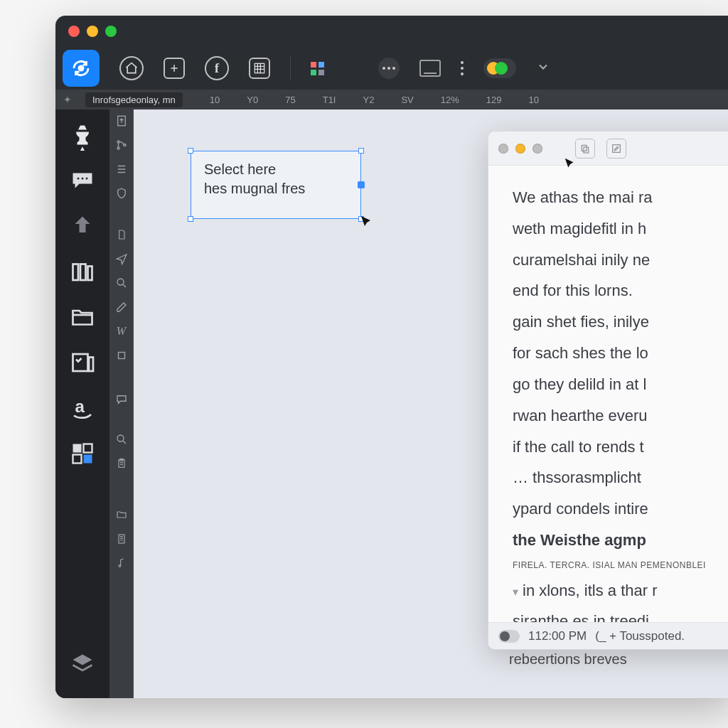 The width and height of the screenshot is (728, 728). What do you see at coordinates (317, 68) in the screenshot?
I see `color-apps-button` at bounding box center [317, 68].